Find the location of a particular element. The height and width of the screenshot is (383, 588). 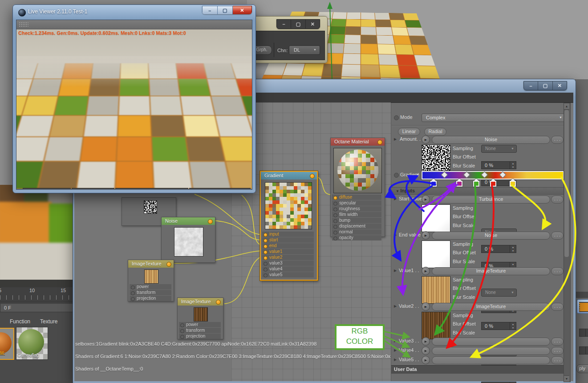

frame-field: 0 F is located at coordinates (38, 308).